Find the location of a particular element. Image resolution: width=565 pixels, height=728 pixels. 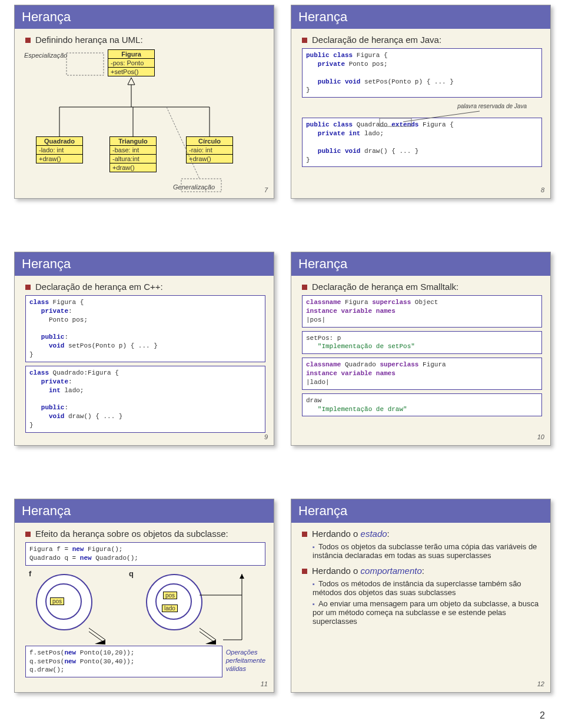

page-number: 12 is located at coordinates (541, 684).